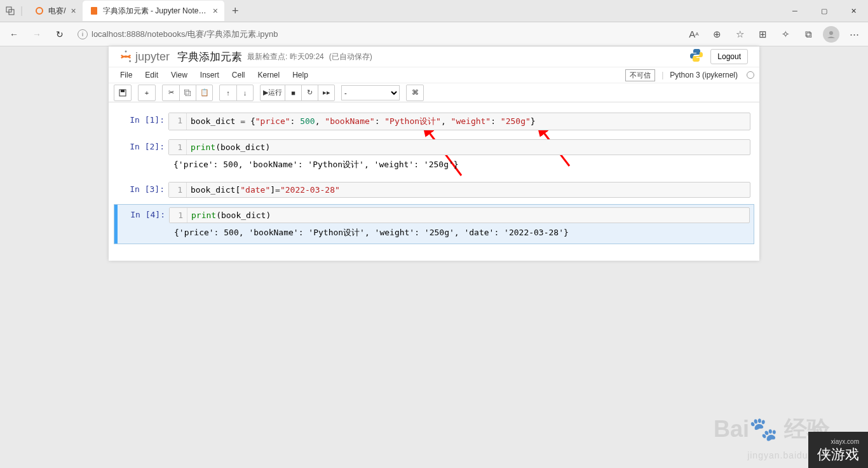 Image resolution: width=868 pixels, height=468 pixels. Describe the element at coordinates (286, 57) in the screenshot. I see `checkpoint-label: 最新检查点: 昨天09:24` at that location.